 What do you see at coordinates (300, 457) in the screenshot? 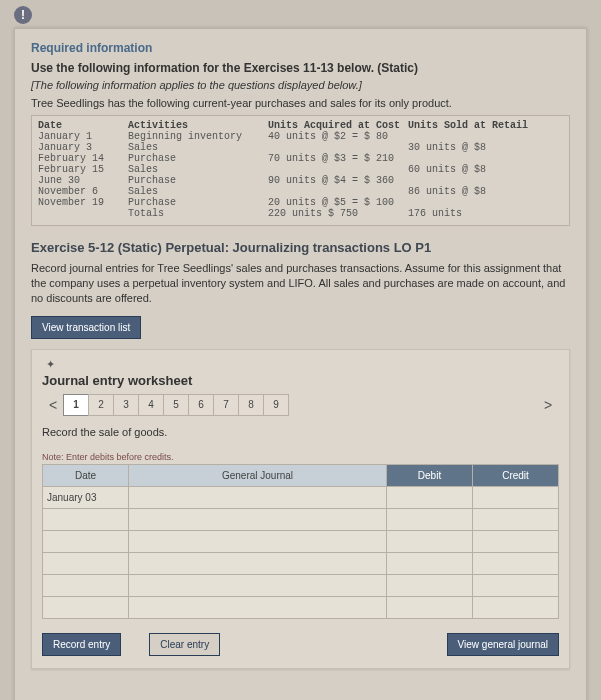
I see `entry-note: Note: Enter debits before credits.` at bounding box center [300, 457].